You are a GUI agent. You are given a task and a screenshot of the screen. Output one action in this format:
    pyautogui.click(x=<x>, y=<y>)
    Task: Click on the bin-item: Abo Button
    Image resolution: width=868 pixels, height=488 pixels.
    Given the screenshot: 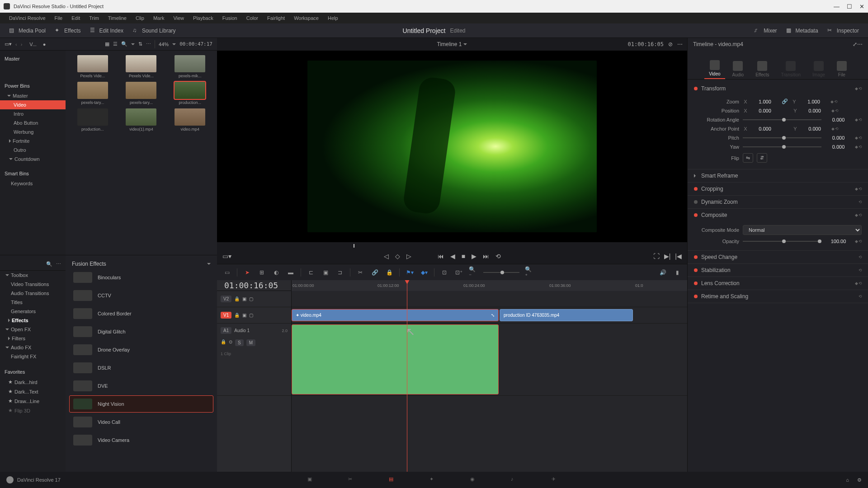 What is the action you would take?
    pyautogui.click(x=33, y=123)
    